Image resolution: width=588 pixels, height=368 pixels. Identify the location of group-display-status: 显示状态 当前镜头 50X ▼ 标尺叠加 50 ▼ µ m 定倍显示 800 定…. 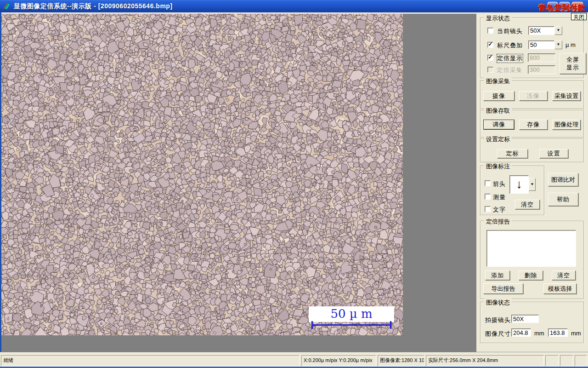
(532, 48).